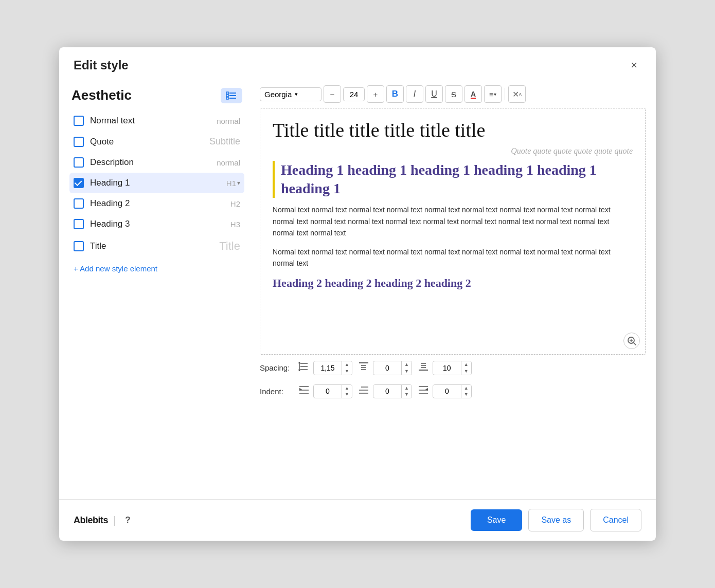  I want to click on indent-first-down: ▼, so click(406, 395).